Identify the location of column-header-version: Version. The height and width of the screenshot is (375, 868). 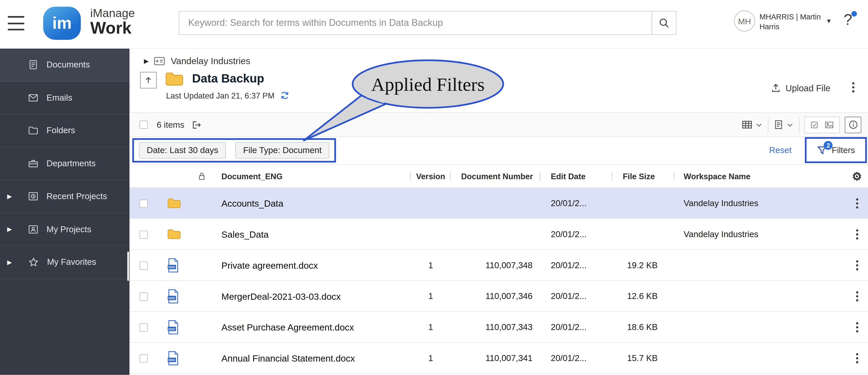
(431, 176).